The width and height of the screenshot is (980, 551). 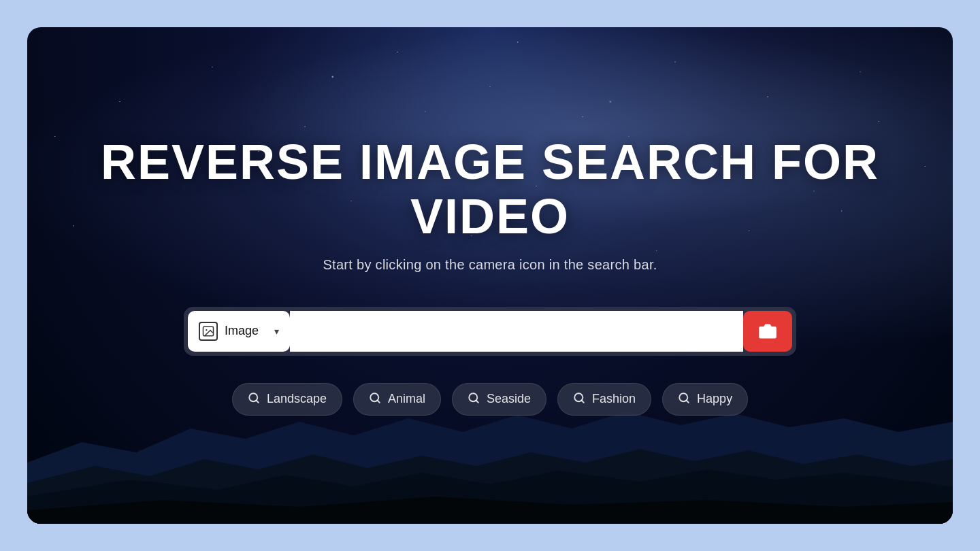 I want to click on pill-seaside: Seaside, so click(x=500, y=399).